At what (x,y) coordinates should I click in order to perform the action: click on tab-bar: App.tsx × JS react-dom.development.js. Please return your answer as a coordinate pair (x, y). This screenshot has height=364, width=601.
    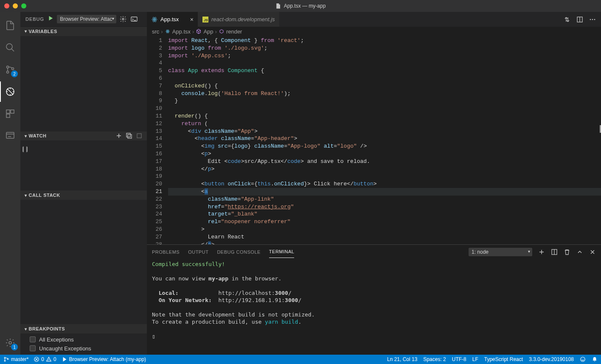
    Looking at the image, I should click on (374, 20).